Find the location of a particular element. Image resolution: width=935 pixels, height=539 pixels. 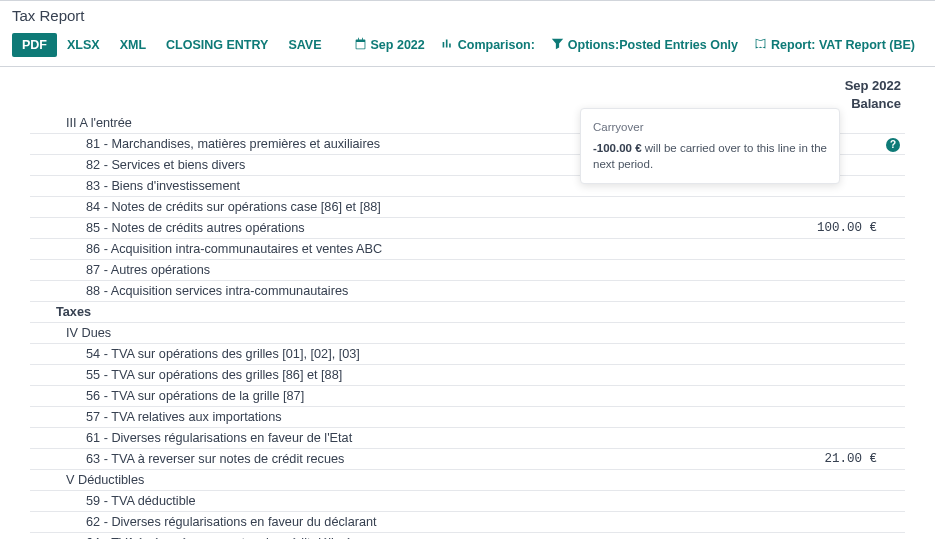

row-label: 85 - Notes de crédits autres opérations is located at coordinates (390, 228).